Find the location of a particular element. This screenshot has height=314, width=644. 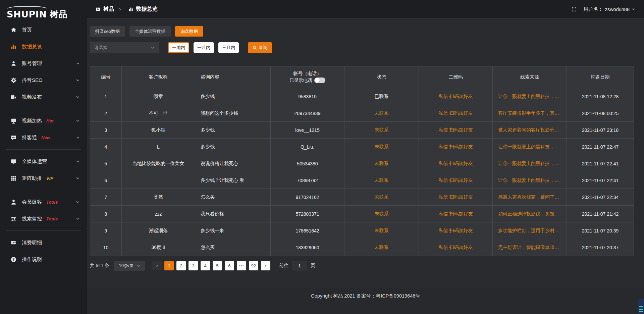

header-content: 咨询内容 is located at coordinates (233, 77).